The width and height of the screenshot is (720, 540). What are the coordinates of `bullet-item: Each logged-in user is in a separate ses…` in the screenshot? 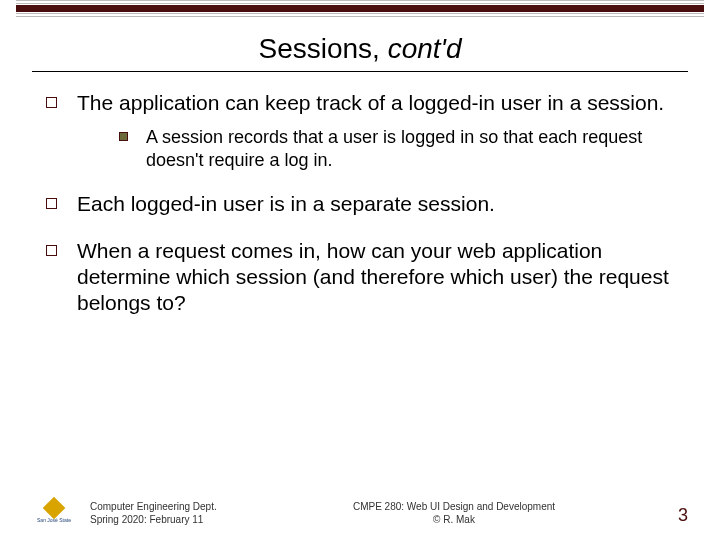 It's located at (360, 204).